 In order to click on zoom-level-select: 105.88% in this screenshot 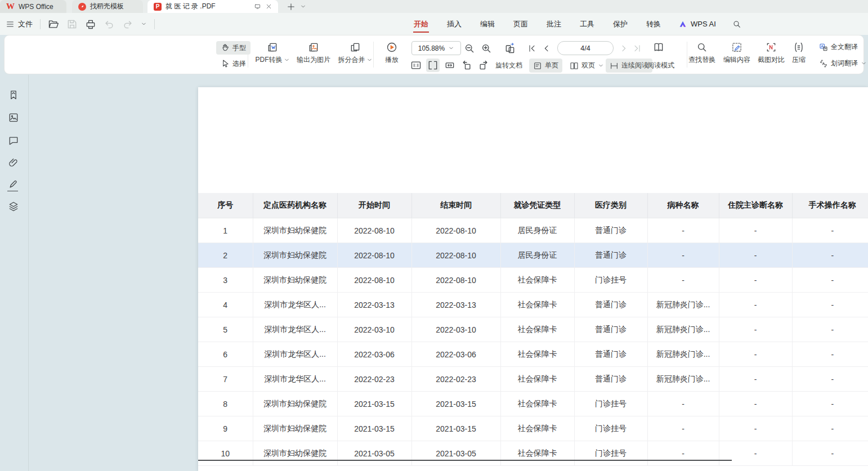, I will do `click(436, 48)`.